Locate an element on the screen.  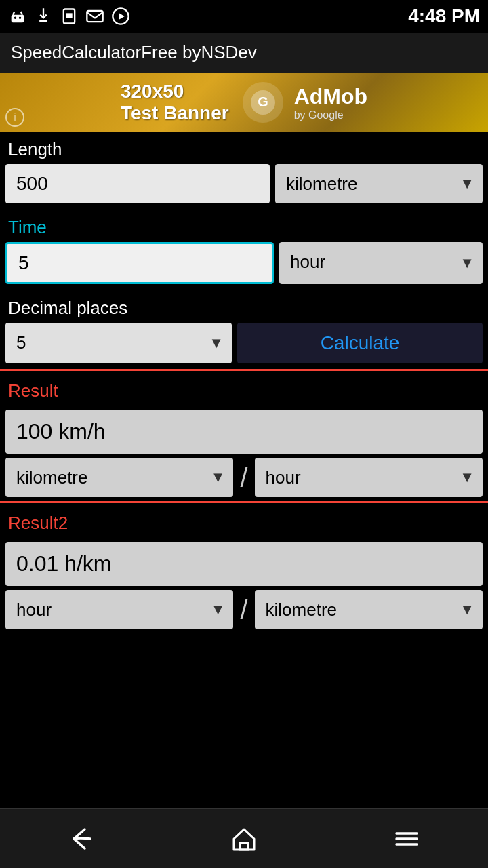
gmail-icon is located at coordinates (95, 16).